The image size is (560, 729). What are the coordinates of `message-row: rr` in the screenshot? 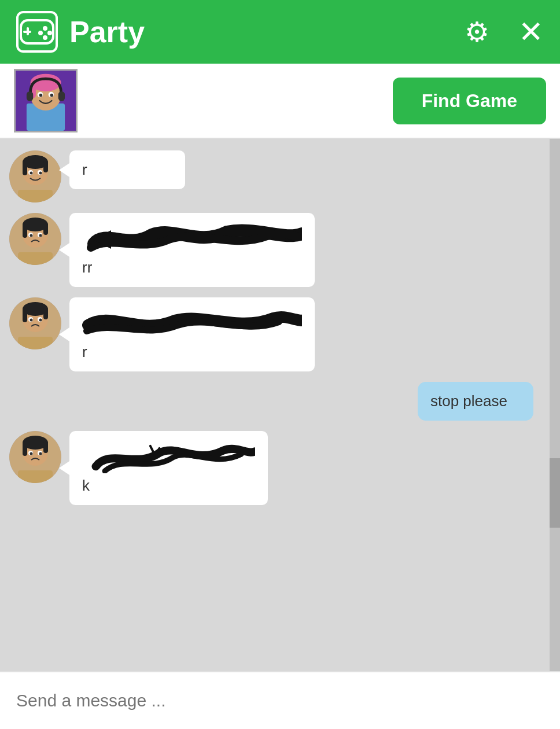 It's located at (280, 250).